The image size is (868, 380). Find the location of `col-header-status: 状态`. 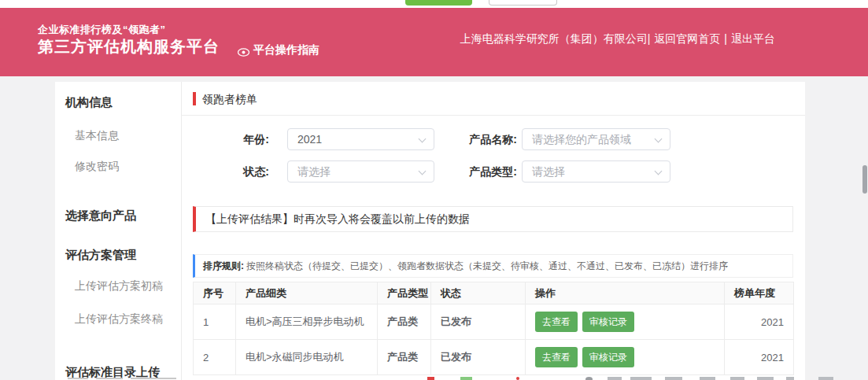

col-header-status: 状态 is located at coordinates (478, 293).